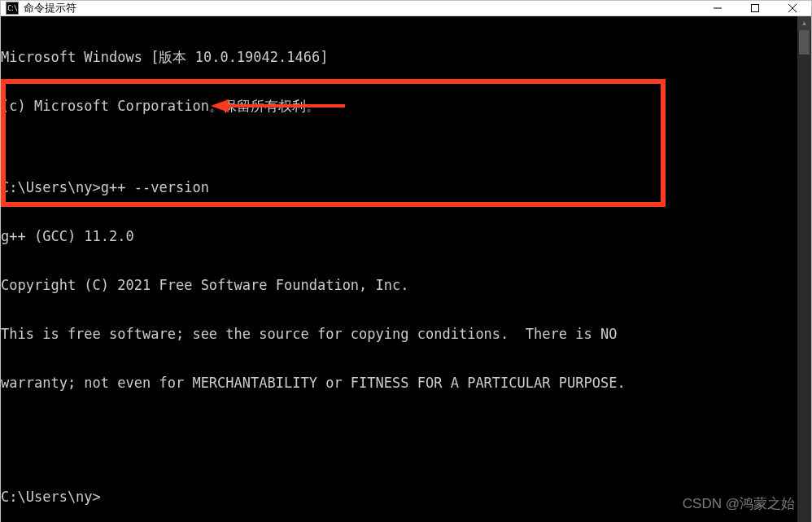 The height and width of the screenshot is (522, 812). Describe the element at coordinates (755, 8) in the screenshot. I see `maximize-icon` at that location.